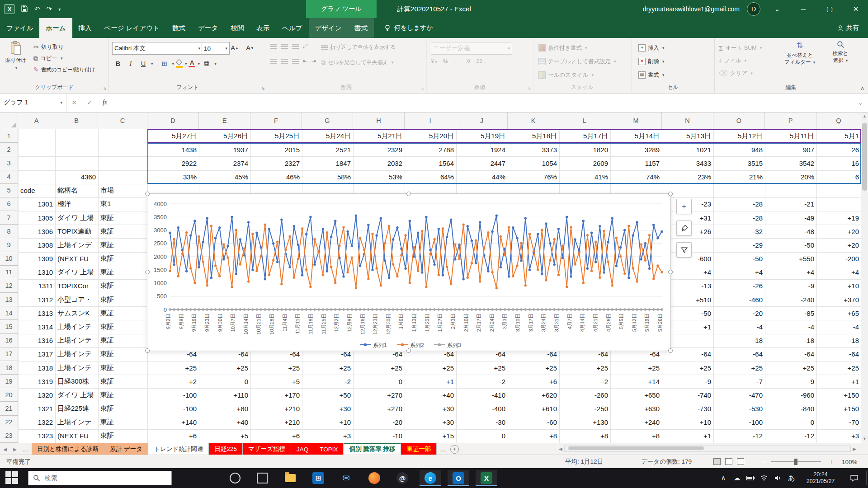 The width and height of the screenshot is (868, 488). Describe the element at coordinates (60, 9) in the screenshot. I see `qat-customize-icon: ▾` at that location.